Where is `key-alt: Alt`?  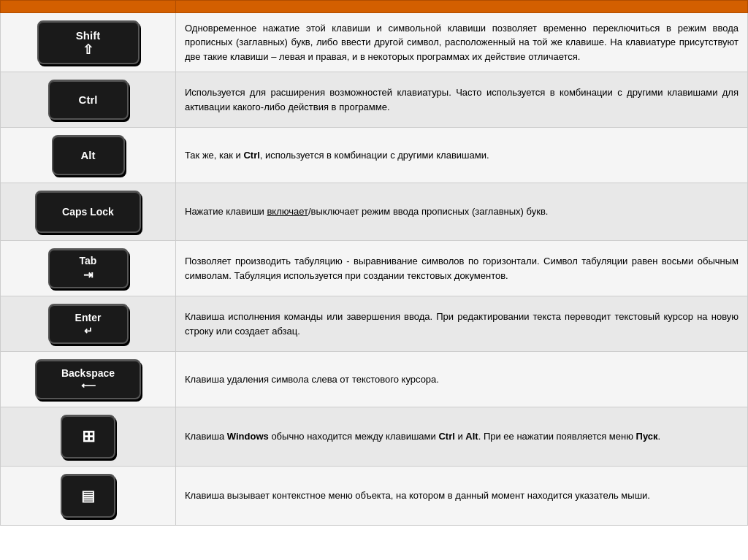
key-alt: Alt is located at coordinates (88, 155).